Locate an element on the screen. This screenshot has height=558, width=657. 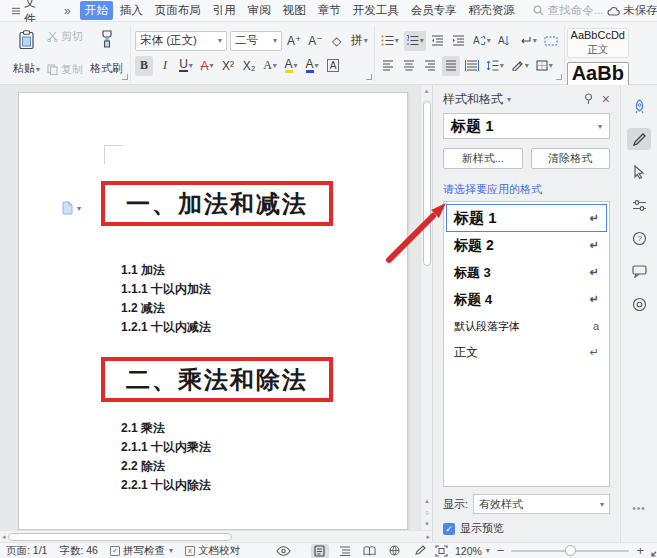
settings-pane-icon is located at coordinates (639, 205).